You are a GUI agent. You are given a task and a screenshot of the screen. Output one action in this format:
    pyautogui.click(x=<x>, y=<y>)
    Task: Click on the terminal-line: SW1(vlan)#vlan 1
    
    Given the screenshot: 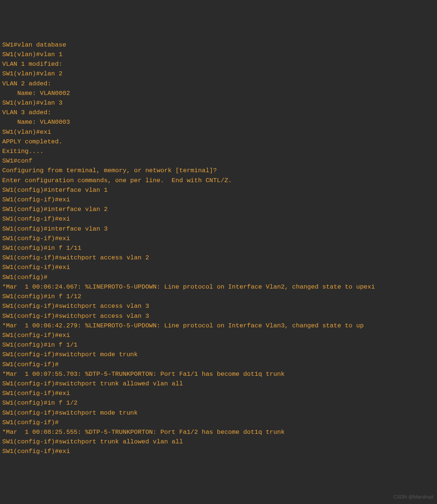 What is the action you would take?
    pyautogui.click(x=218, y=55)
    